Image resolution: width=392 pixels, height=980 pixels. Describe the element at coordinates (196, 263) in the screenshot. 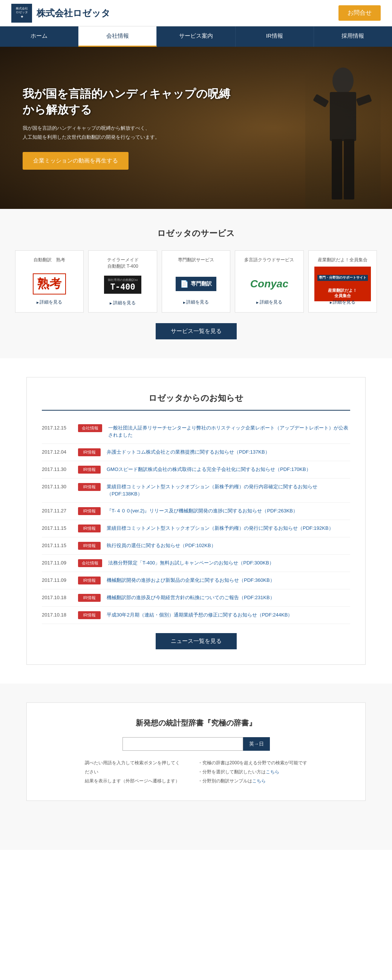

I see `service-senmon-title: 専門翻訳サービス` at that location.